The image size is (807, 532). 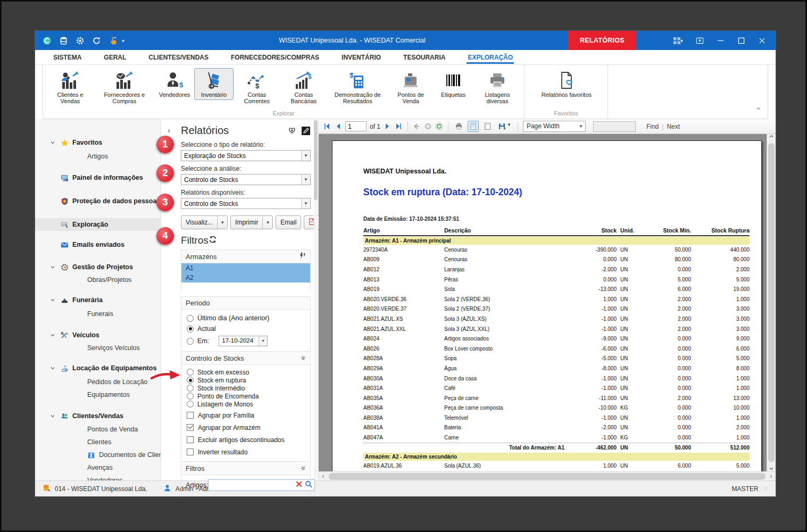 What do you see at coordinates (113, 40) in the screenshot?
I see `touch-pointer-icon` at bounding box center [113, 40].